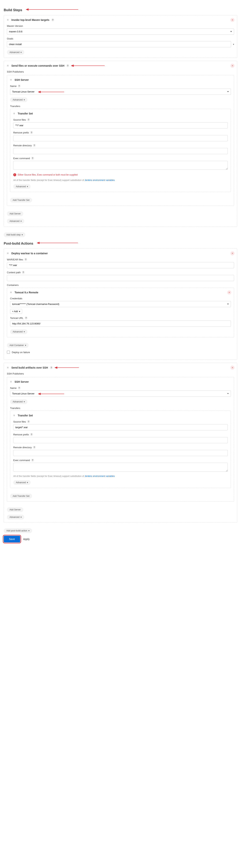 The height and width of the screenshot is (868, 241). I want to click on add-post-build-button: Add post-build action ▾, so click(18, 531).